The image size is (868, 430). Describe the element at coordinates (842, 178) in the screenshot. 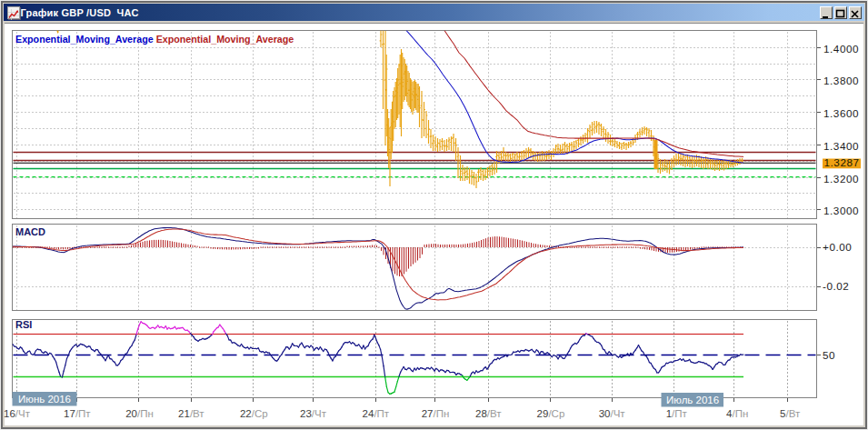

I see `svg-text: 1.3200` at that location.